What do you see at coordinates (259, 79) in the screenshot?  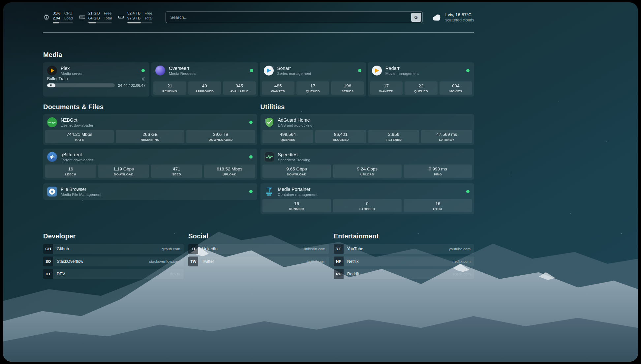 I see `media-card-grid: Plex Media server Bullet Train 24:44 / 0` at bounding box center [259, 79].